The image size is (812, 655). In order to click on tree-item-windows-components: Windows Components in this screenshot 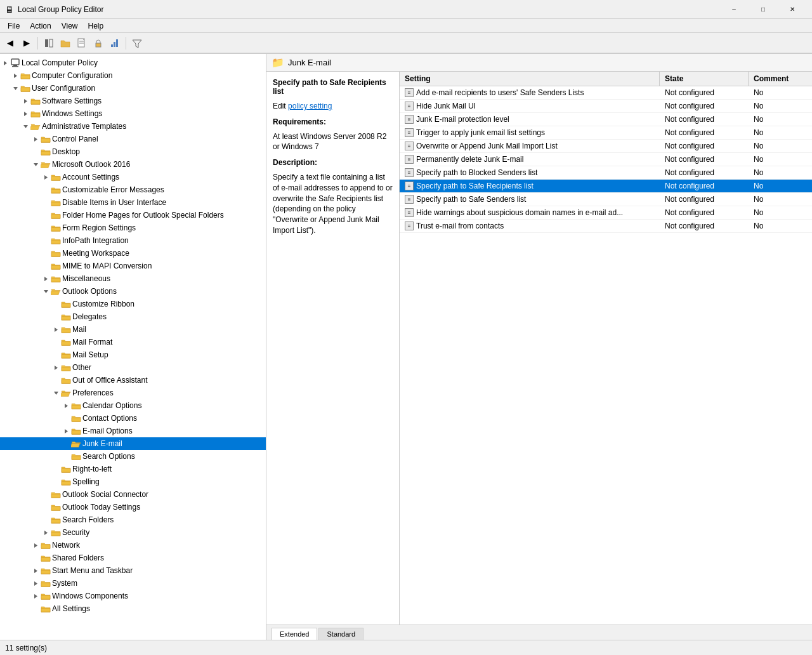, I will do `click(133, 596)`.